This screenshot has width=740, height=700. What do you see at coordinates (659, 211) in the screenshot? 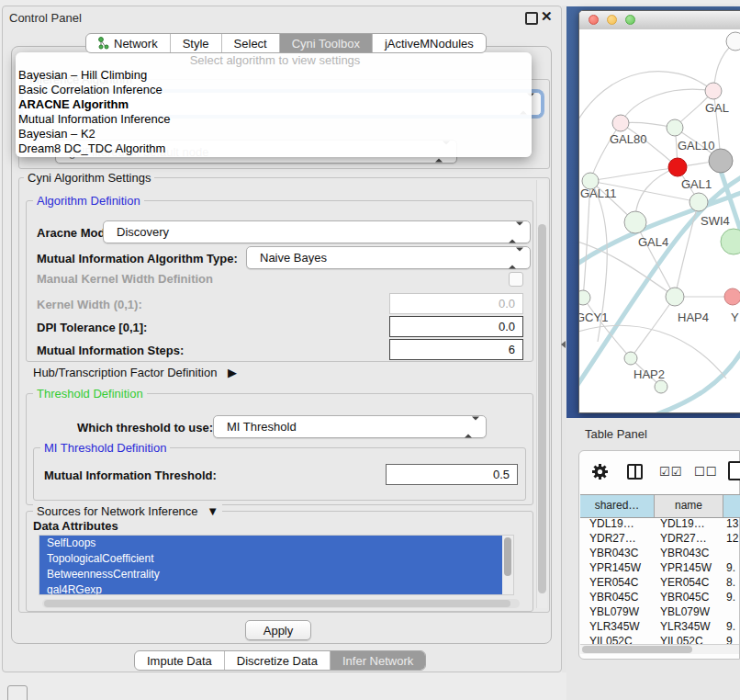
I see `network-window: GAL GAL80 GAL10 GAL1 GAL11 SWI4 GAL4 GCY…` at bounding box center [659, 211].